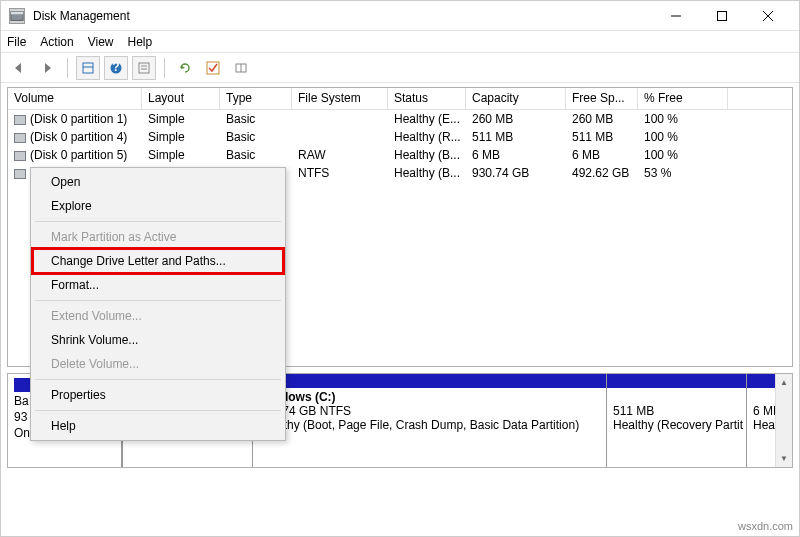 The height and width of the screenshot is (537, 800). I want to click on close-button, so click(768, 16).